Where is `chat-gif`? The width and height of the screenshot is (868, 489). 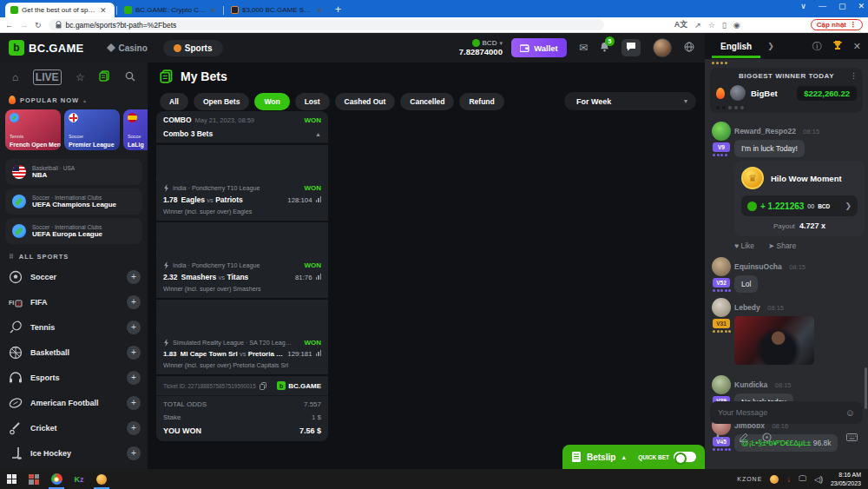 chat-gif is located at coordinates (774, 340).